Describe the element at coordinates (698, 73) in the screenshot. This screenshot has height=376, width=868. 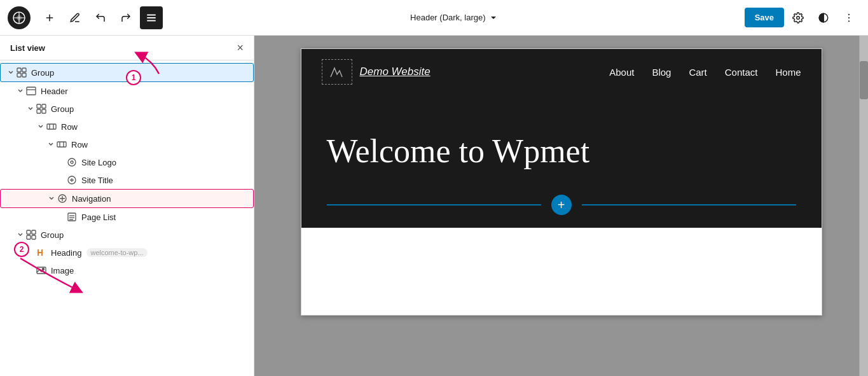
I see `nav-cart: Cart` at that location.